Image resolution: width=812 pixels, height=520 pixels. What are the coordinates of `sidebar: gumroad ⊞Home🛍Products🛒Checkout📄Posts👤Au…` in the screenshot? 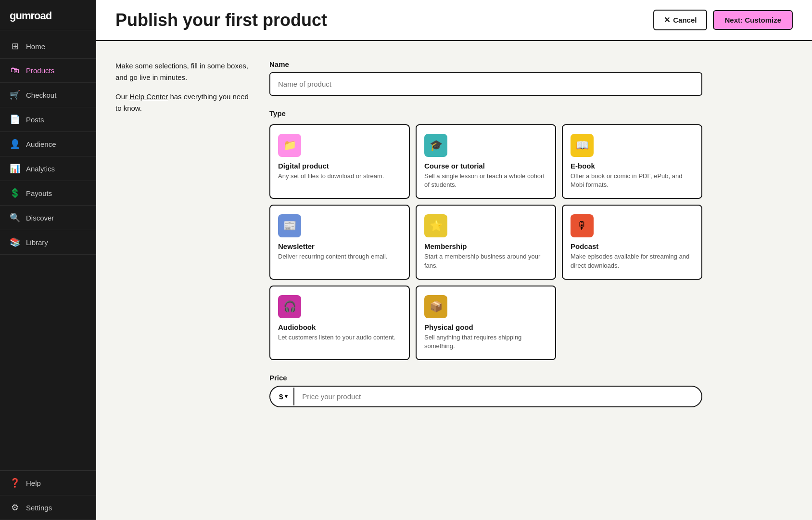 It's located at (48, 260).